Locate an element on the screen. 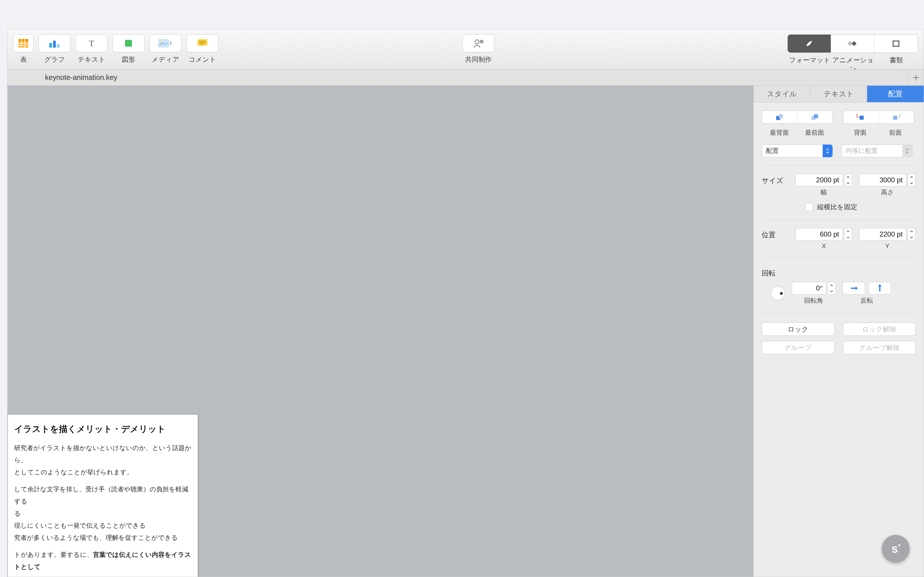 Image resolution: width=924 pixels, height=577 pixels. position-y-stepper is located at coordinates (912, 234).